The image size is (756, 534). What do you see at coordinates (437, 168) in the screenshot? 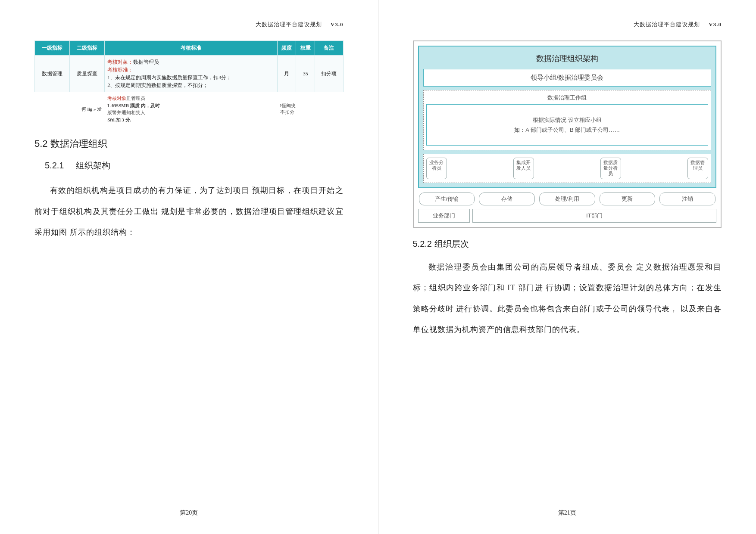
I see `role-analyst: 业务分析员` at bounding box center [437, 168].